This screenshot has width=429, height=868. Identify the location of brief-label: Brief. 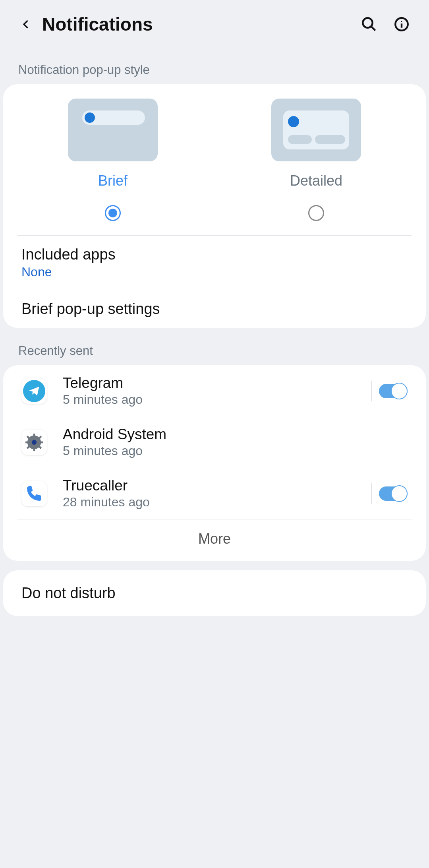
(113, 181).